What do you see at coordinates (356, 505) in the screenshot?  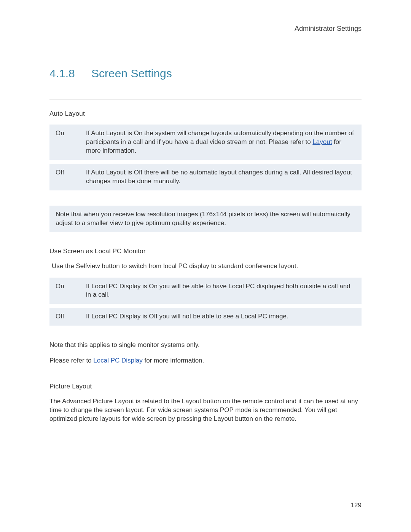 I see `page-number: 129` at bounding box center [356, 505].